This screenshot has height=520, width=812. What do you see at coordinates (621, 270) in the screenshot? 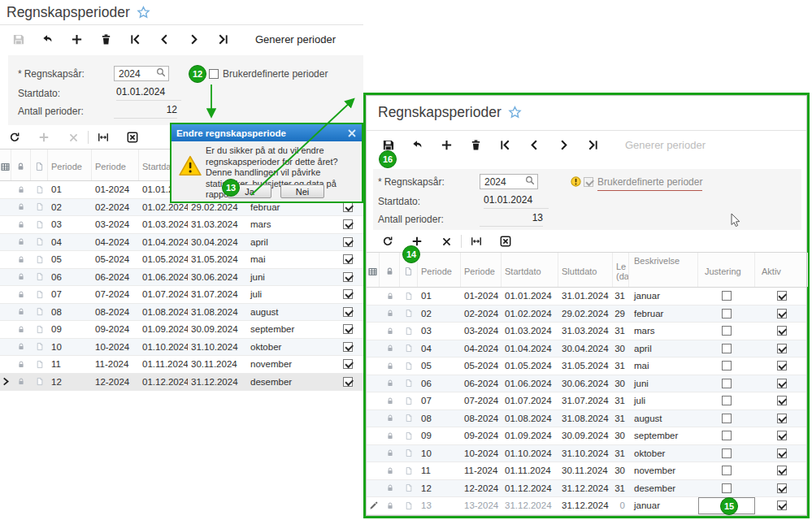
I see `col-header-lengde: Le (da` at bounding box center [621, 270].